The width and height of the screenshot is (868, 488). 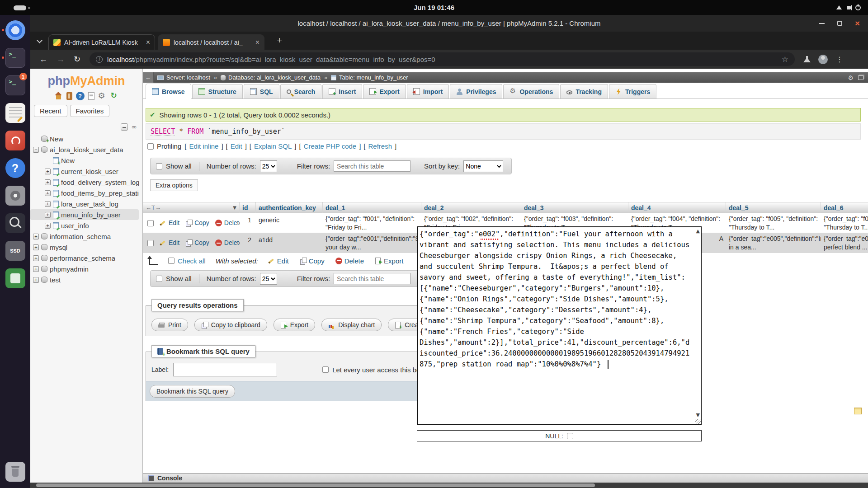 I want to click on tab-insert: Insert, so click(x=342, y=91).